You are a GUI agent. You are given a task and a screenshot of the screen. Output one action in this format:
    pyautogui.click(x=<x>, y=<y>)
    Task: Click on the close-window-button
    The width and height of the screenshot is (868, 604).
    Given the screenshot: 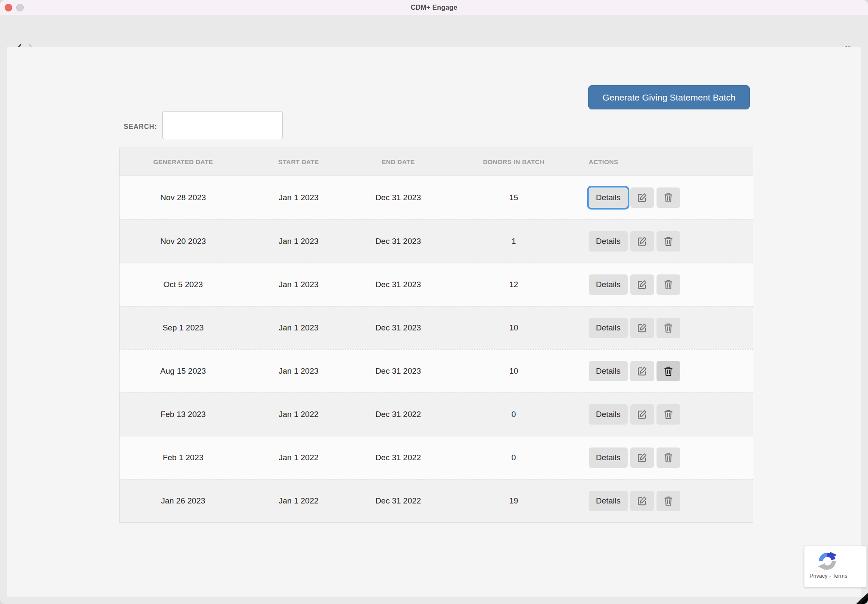 What is the action you would take?
    pyautogui.click(x=8, y=8)
    